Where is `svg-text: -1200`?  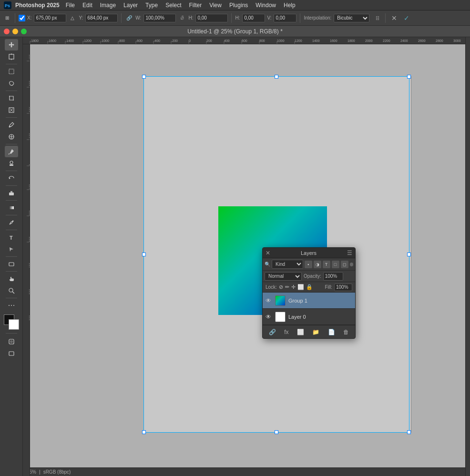
svg-text: -1200 is located at coordinates (87, 41).